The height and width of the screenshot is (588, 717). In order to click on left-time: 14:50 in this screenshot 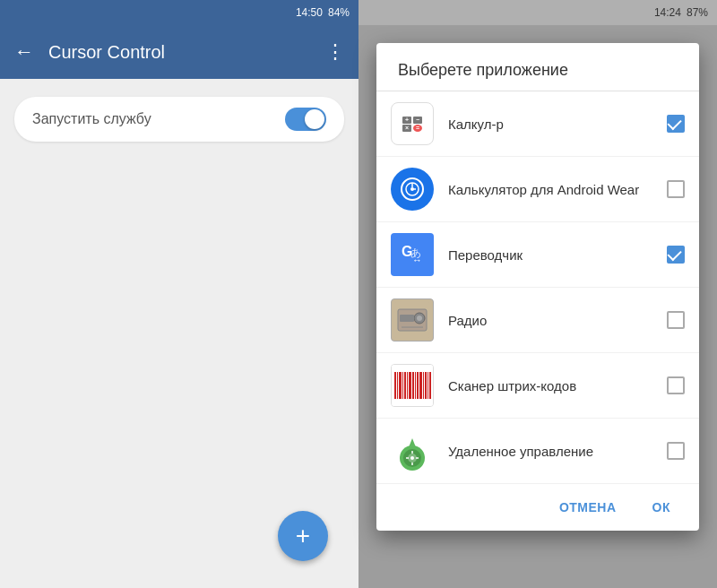, I will do `click(309, 13)`.